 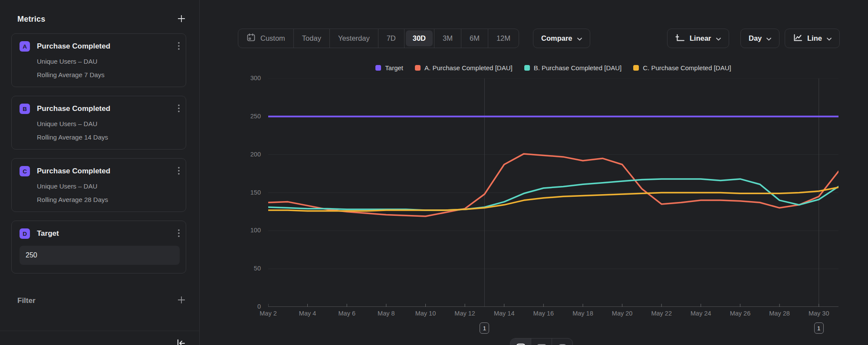 I want to click on legend-label: C. Purchase Completed [DAU], so click(x=687, y=68).